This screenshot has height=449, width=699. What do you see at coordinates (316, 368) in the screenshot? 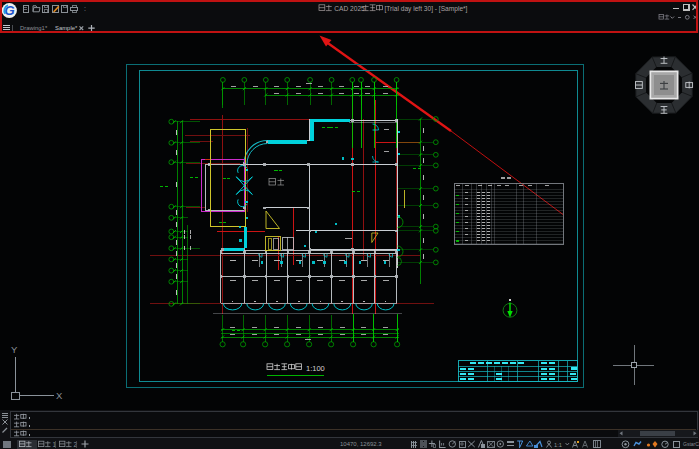
I see `svg-text: 1:100` at bounding box center [316, 368].